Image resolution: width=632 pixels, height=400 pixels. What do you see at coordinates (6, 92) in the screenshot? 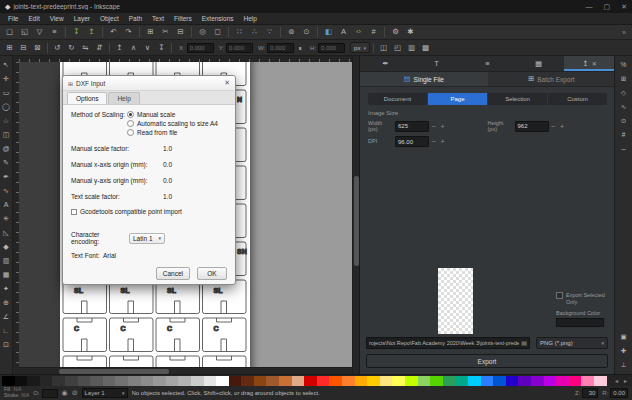
I see `rectangle-tool: ▭` at bounding box center [6, 92].